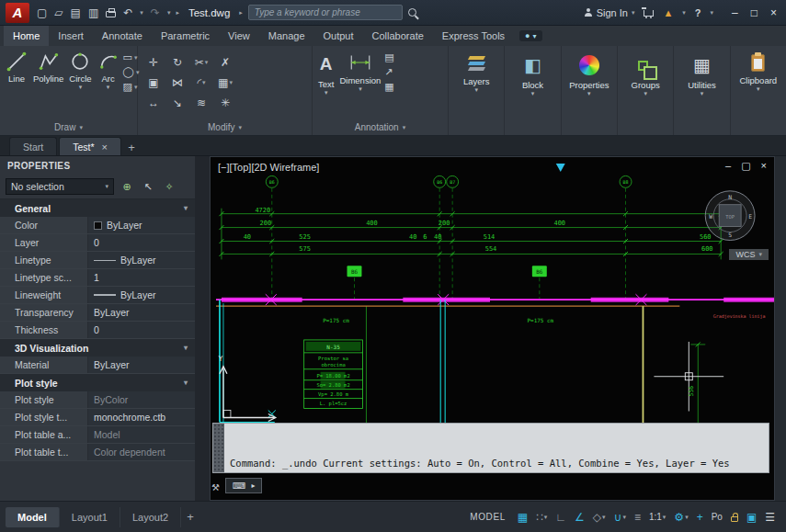 This screenshot has width=786, height=532. I want to click on nav-gizmo-icon, so click(561, 167).